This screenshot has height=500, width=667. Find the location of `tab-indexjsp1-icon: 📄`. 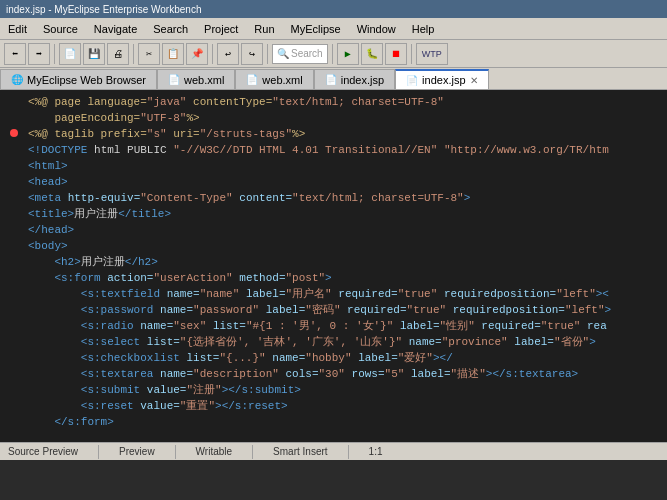

tab-indexjsp1-icon: 📄 is located at coordinates (331, 80).